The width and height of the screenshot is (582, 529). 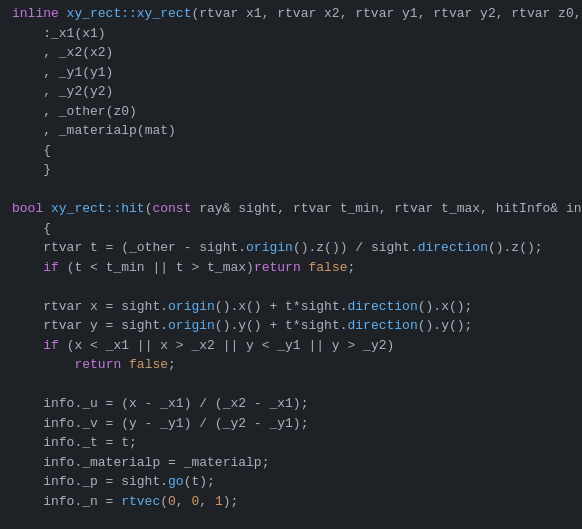 I want to click on code-token: , _x2, so click(x=47, y=53).